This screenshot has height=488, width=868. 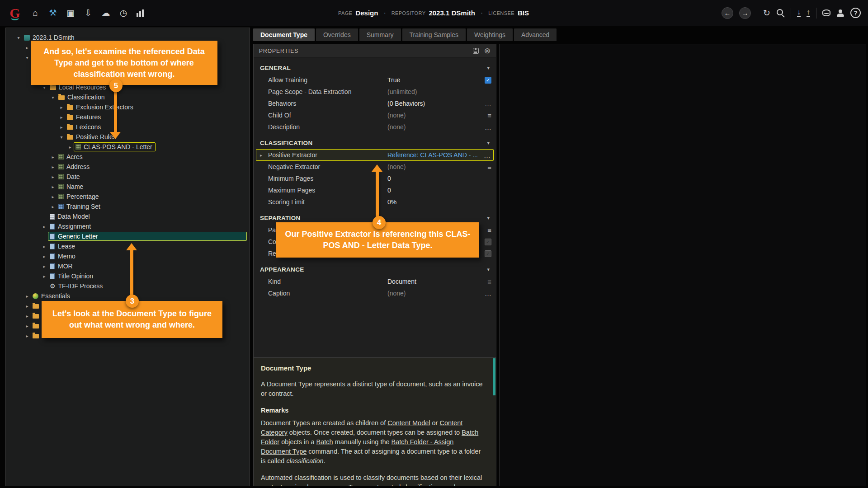 What do you see at coordinates (127, 147) in the screenshot?
I see `tree-item-clas-pos-and-letter: ▸CLAS-POS AND - Letter` at bounding box center [127, 147].